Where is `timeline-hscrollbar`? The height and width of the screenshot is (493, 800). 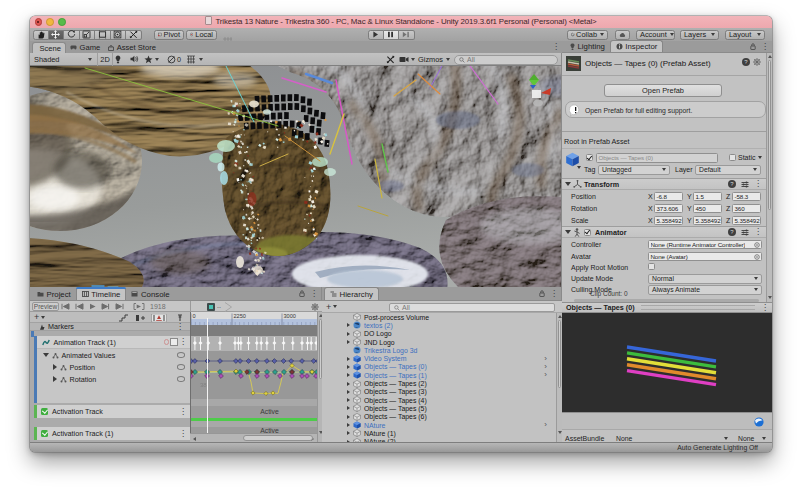
timeline-hscrollbar is located at coordinates (254, 438).